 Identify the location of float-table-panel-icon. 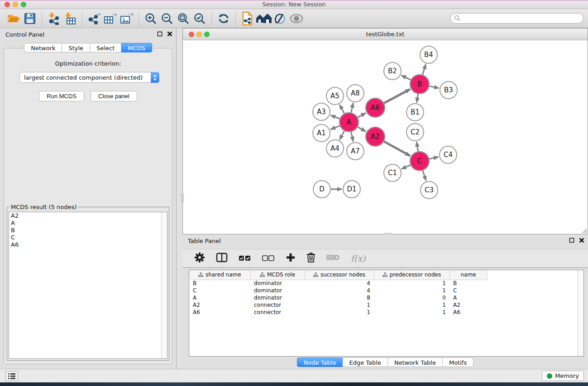
(572, 240).